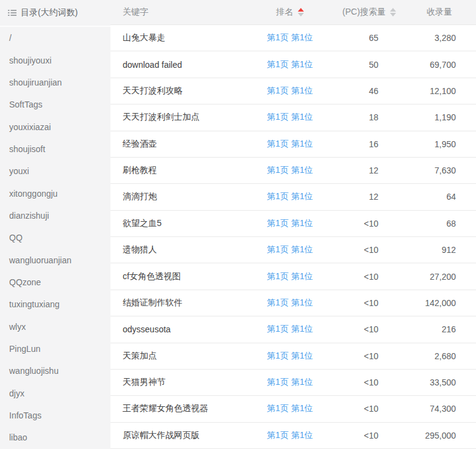  What do you see at coordinates (293, 409) in the screenshot?
I see `table-row: 王者荣耀女角色透视器第1页 第1位<1074,300` at bounding box center [293, 409].